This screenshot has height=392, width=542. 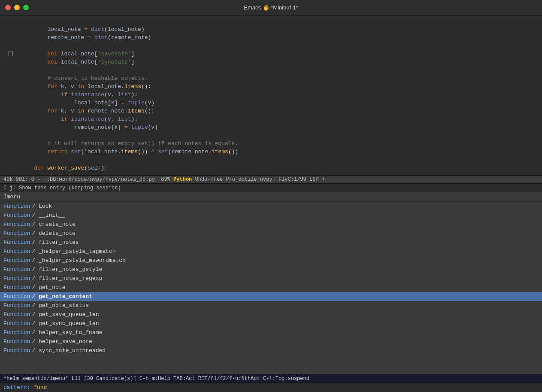 I want to click on imenu-item: Function / filter_notes_gstyle, so click(x=271, y=270).